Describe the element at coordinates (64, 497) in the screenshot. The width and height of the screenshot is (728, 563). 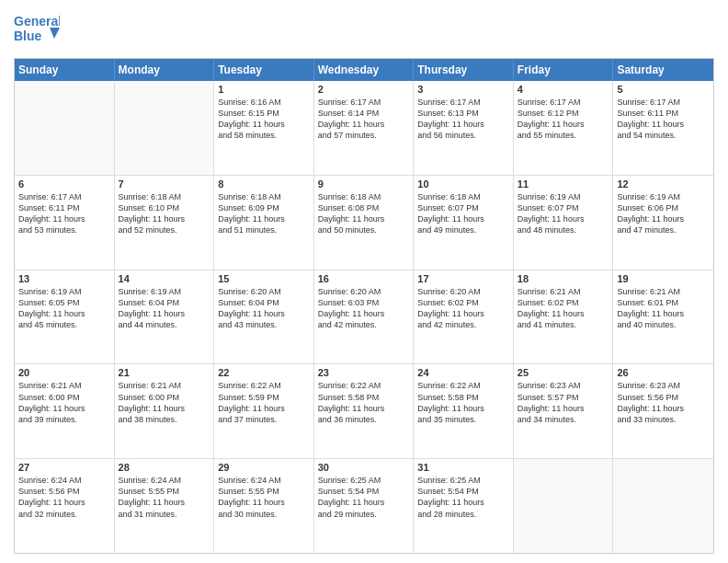
I see `day-info: Sunrise: 6:24 AMSunset: 5:56 PMDaylight:…` at that location.